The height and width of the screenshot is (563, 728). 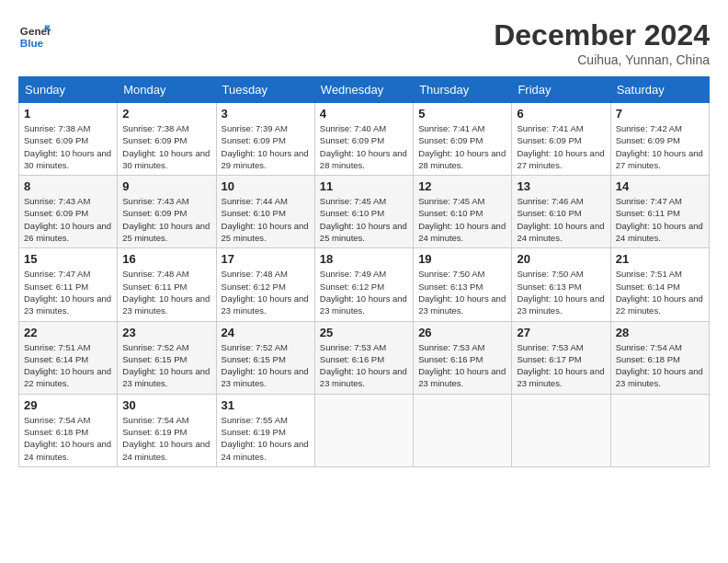 What do you see at coordinates (364, 90) in the screenshot?
I see `weekday-header-wednesday: Wednesday` at bounding box center [364, 90].